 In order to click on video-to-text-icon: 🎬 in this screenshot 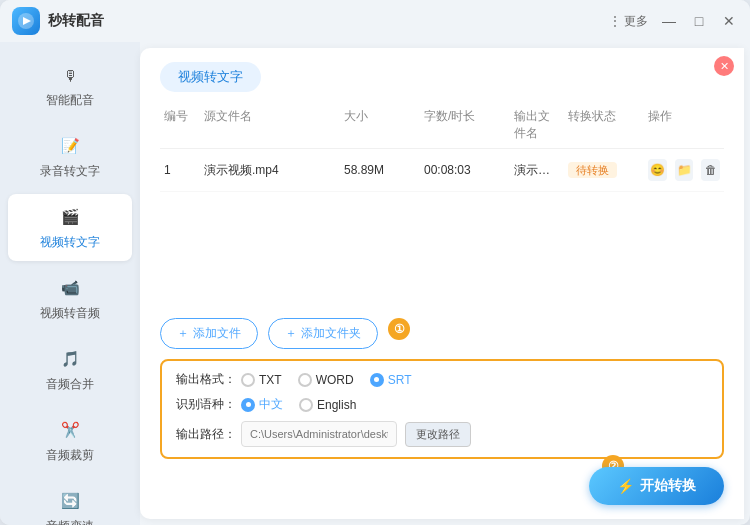, I will do `click(70, 217)`.